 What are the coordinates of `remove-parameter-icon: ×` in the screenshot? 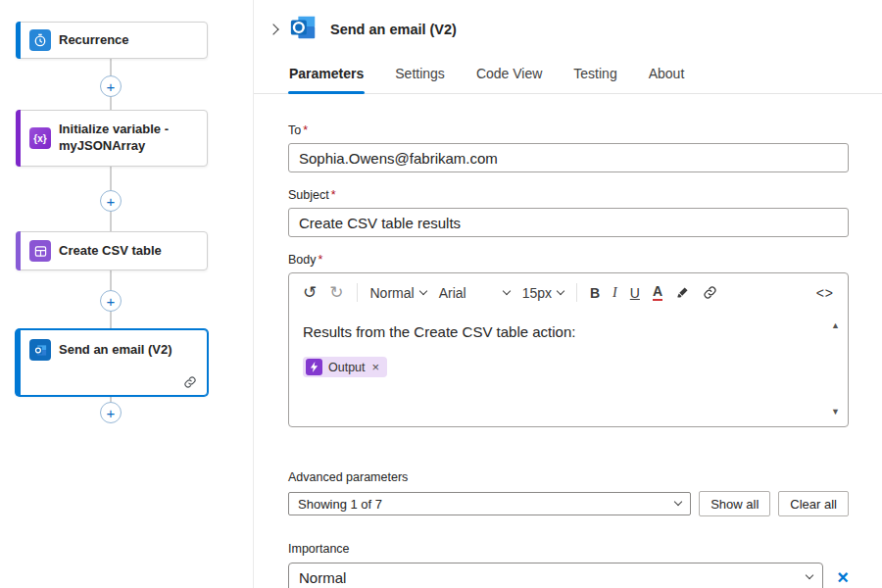 It's located at (843, 577).